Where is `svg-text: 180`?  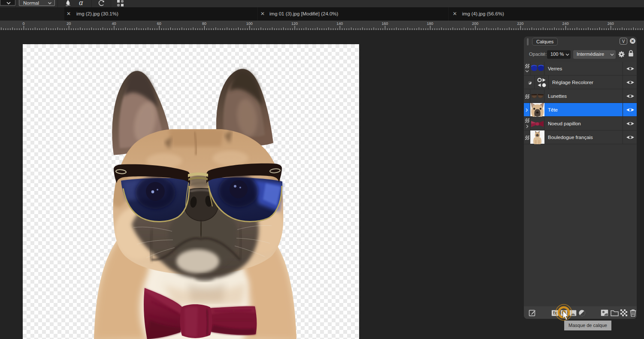
svg-text: 180 is located at coordinates (430, 24).